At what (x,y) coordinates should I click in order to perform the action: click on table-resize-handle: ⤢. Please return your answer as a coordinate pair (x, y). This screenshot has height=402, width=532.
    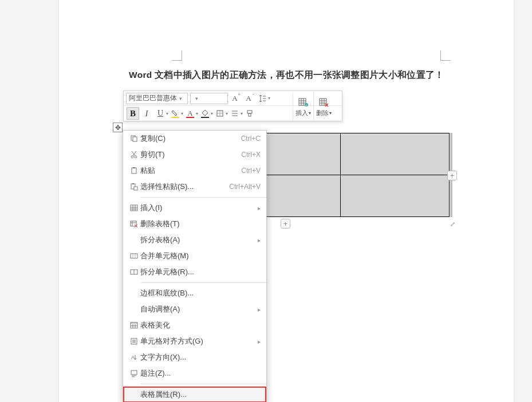
    Looking at the image, I should click on (452, 224).